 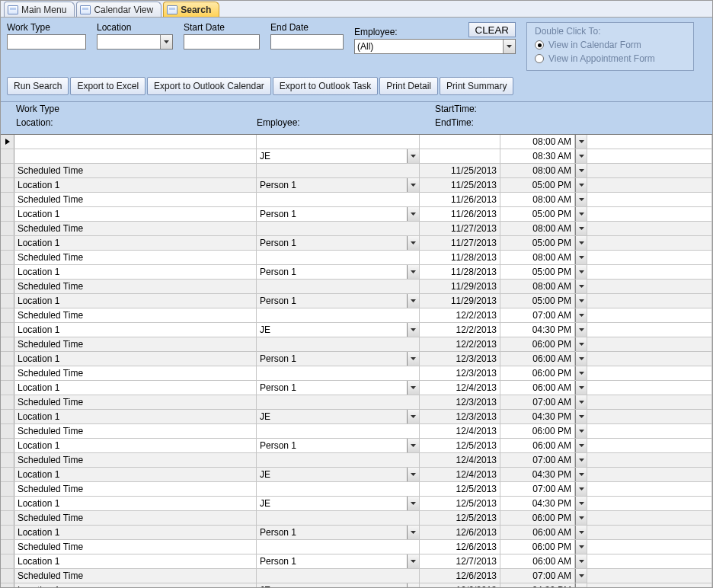 What do you see at coordinates (209, 86) in the screenshot?
I see `export-outlook-calendar-button: Export to Outlook Calendar` at bounding box center [209, 86].